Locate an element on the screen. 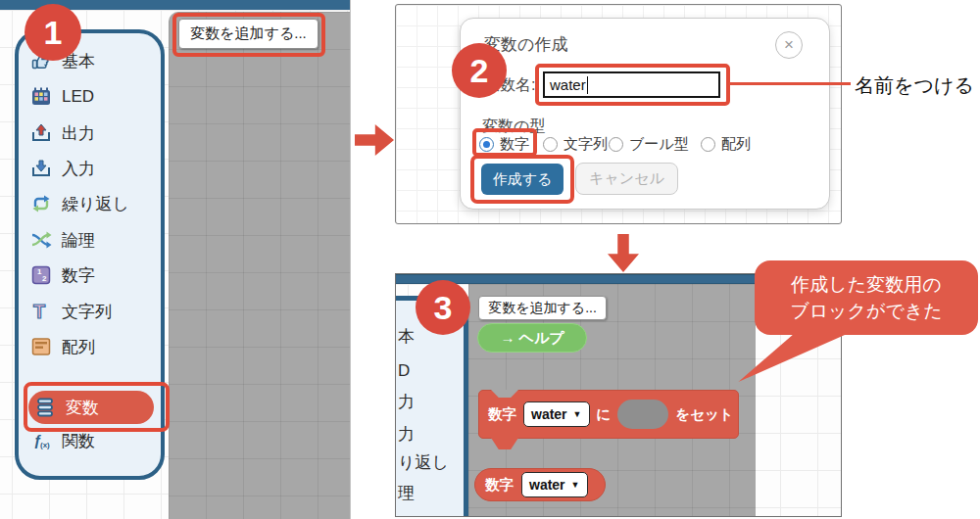  radio-type-boolean: ブール型 is located at coordinates (649, 145).